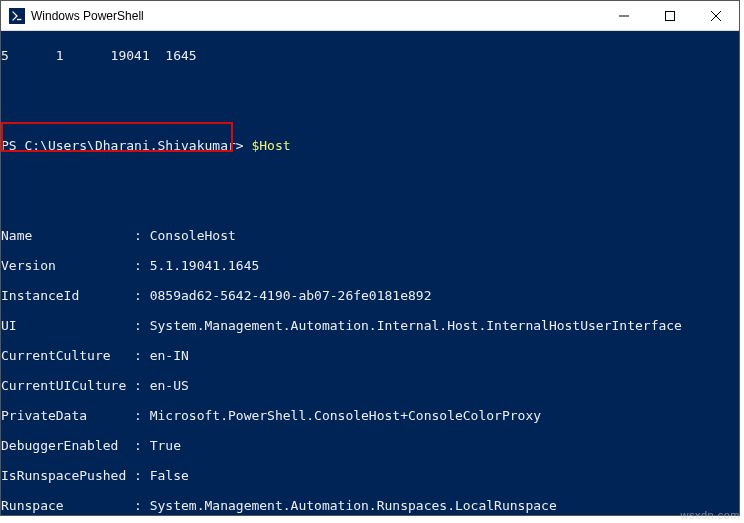 Image resolution: width=744 pixels, height=523 pixels. I want to click on output-row-currentuiculture: CurrentUICulture : en-US, so click(370, 386).